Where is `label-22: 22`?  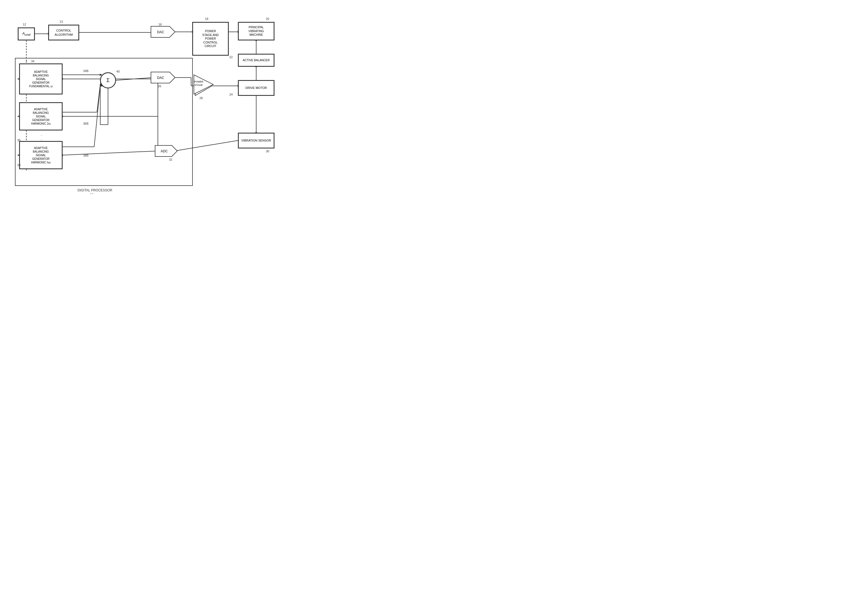
label-22: 22 is located at coordinates (231, 57).